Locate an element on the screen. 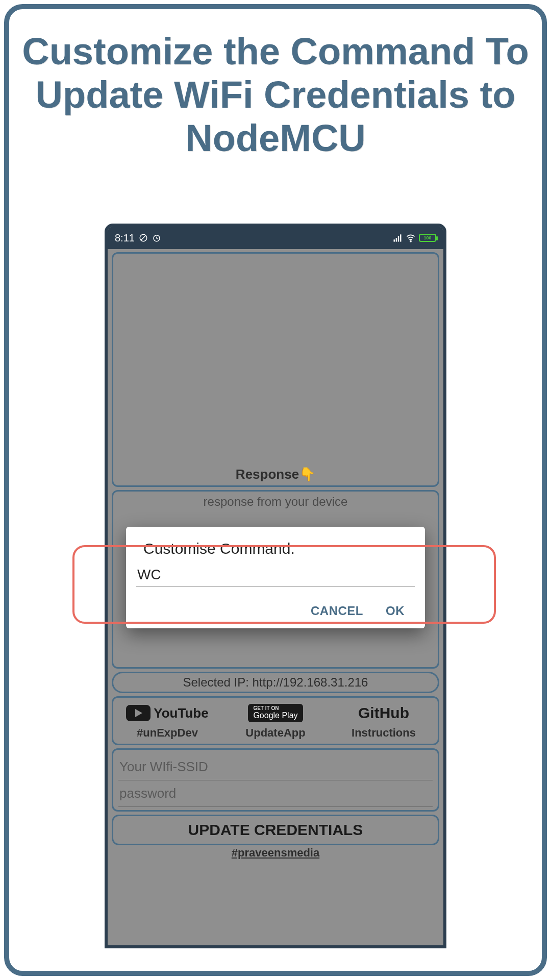 This screenshot has width=551, height=980. github-link: GitHub Instructions is located at coordinates (384, 721).